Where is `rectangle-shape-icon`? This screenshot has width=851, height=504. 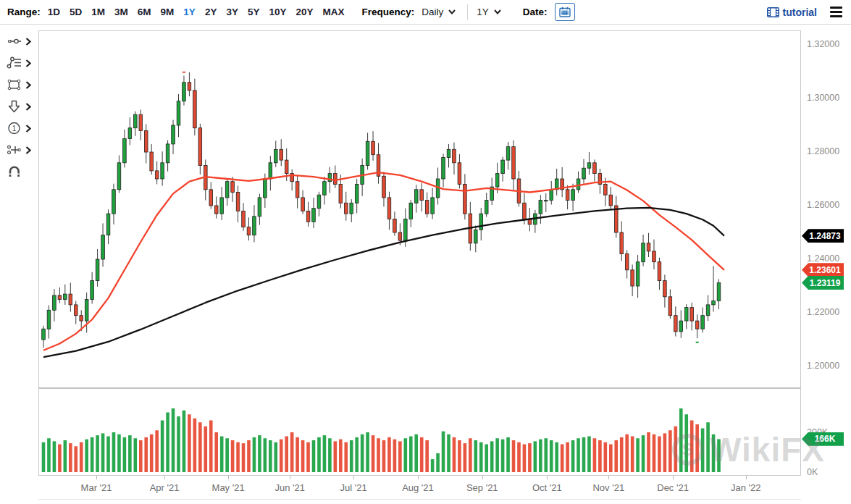
rectangle-shape-icon is located at coordinates (14, 85).